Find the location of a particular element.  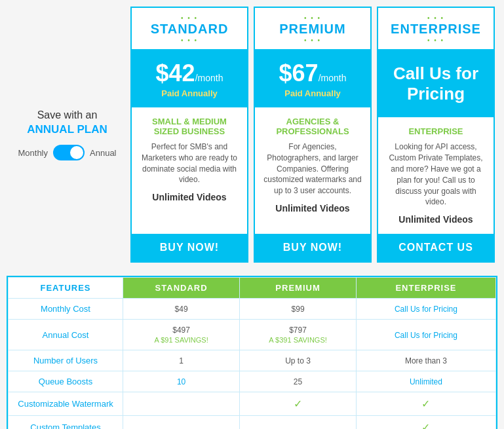

standard-price-value: $42 is located at coordinates (176, 73).